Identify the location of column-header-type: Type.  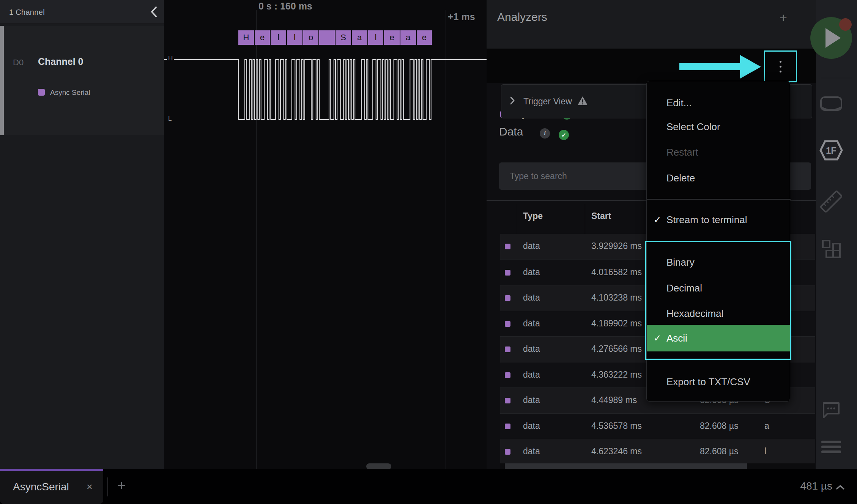
(533, 216).